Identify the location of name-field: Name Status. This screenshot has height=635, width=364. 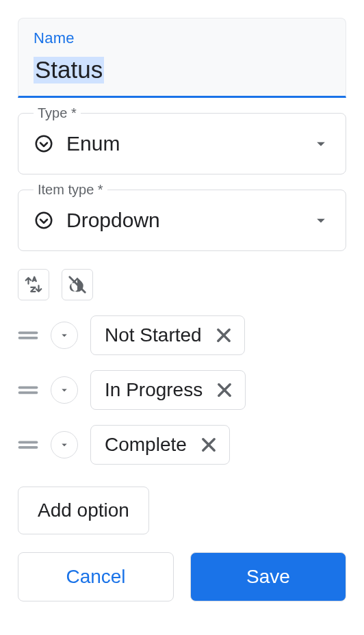
(182, 57).